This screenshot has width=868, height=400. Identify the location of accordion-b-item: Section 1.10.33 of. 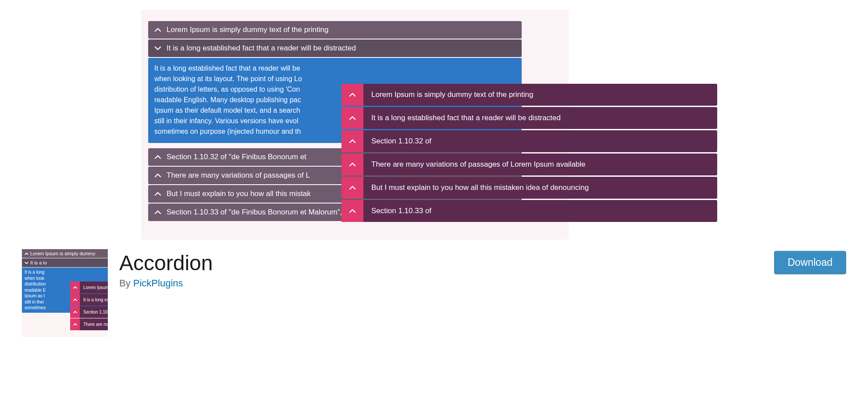
(530, 211).